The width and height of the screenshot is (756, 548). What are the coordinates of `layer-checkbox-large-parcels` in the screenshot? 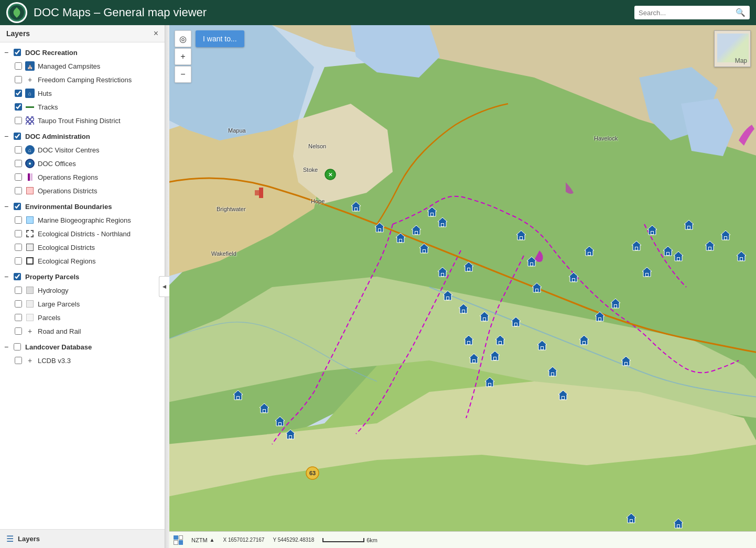 It's located at (18, 304).